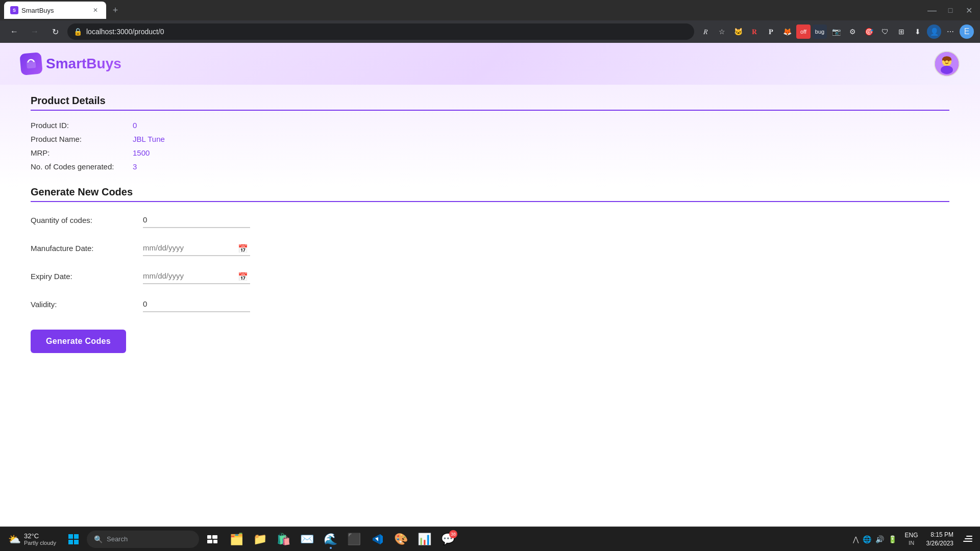 This screenshot has height=551, width=980. I want to click on taskbar-gmail: ✉️, so click(307, 539).